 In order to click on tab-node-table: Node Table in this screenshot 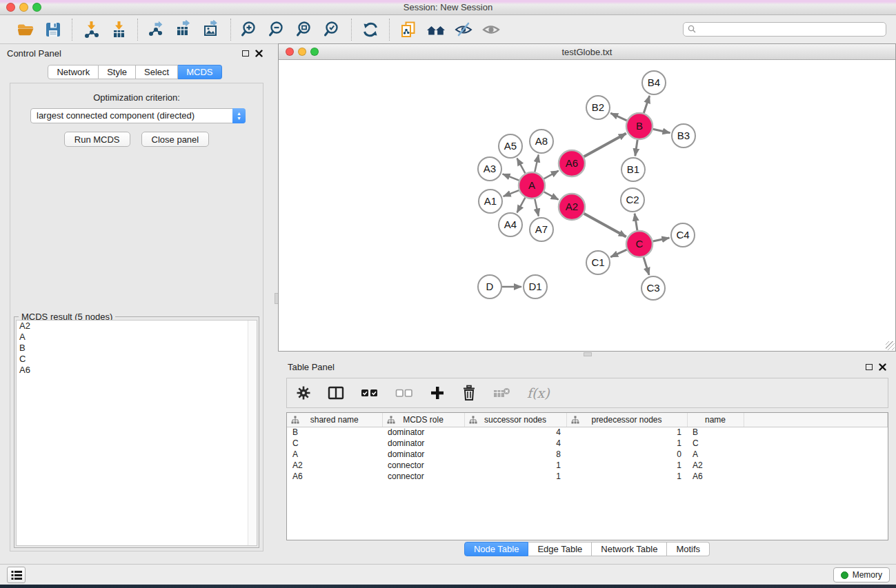, I will do `click(497, 549)`.